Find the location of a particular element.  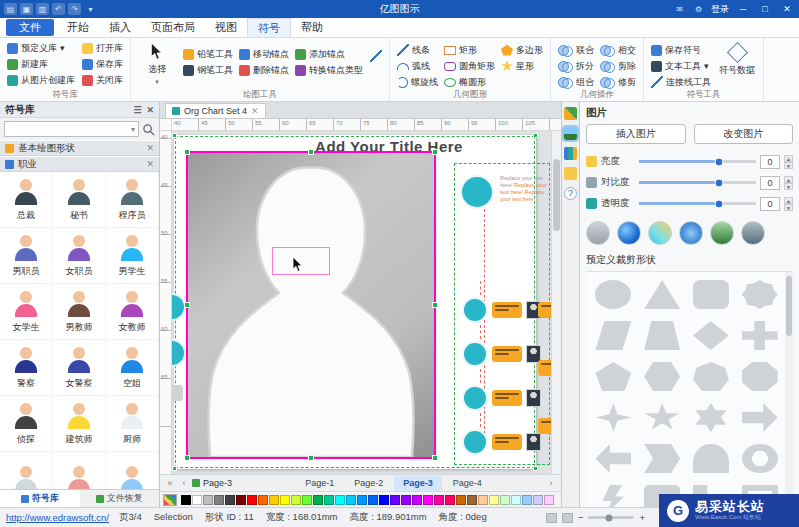

transparency-slider is located at coordinates (698, 204).